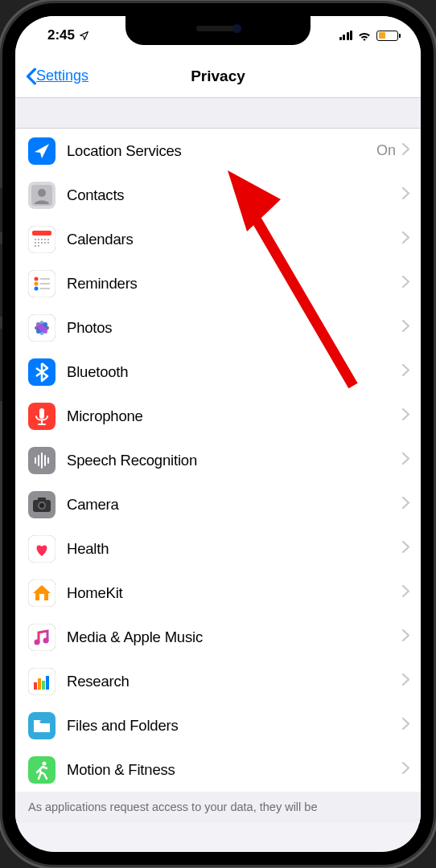 The height and width of the screenshot is (868, 436). Describe the element at coordinates (235, 372) in the screenshot. I see `row-label: Bluetooth` at that location.